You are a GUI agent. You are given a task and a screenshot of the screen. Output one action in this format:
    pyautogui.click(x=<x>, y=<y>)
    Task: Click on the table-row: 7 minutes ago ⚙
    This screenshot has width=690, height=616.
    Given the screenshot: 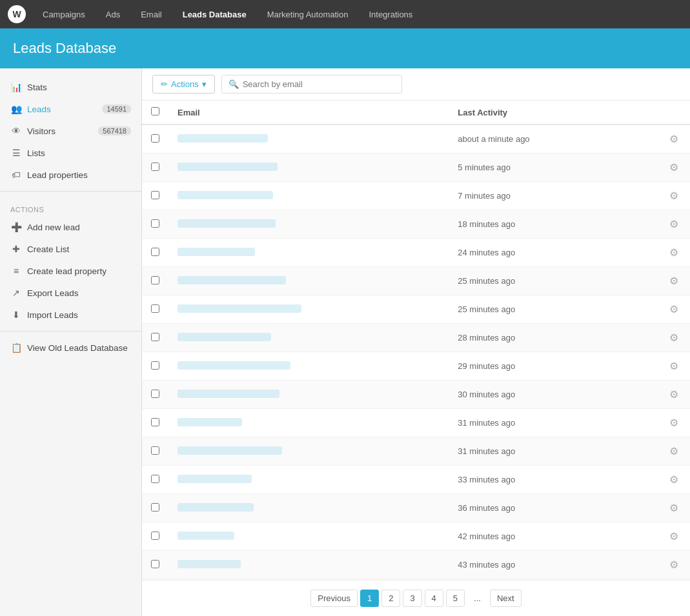 What is the action you would take?
    pyautogui.click(x=416, y=196)
    